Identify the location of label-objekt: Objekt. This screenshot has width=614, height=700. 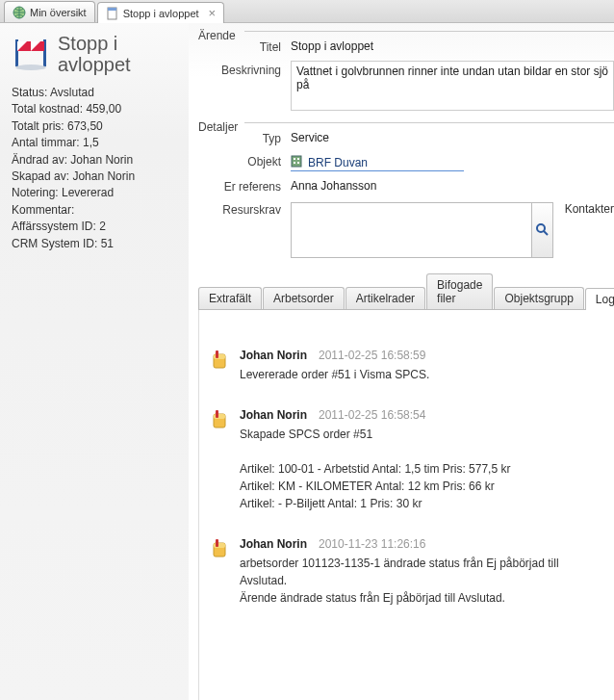
(244, 160).